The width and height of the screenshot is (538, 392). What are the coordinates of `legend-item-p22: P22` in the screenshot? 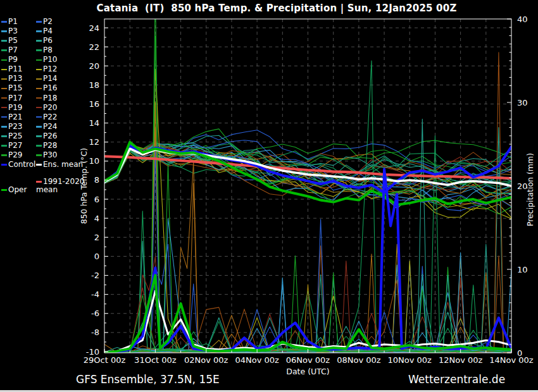 It's located at (47, 118).